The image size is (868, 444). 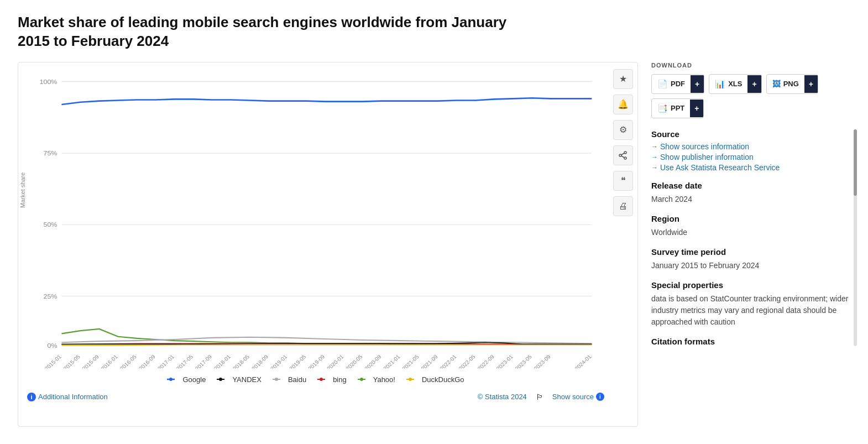 I want to click on quote-button: ❝, so click(x=623, y=181).